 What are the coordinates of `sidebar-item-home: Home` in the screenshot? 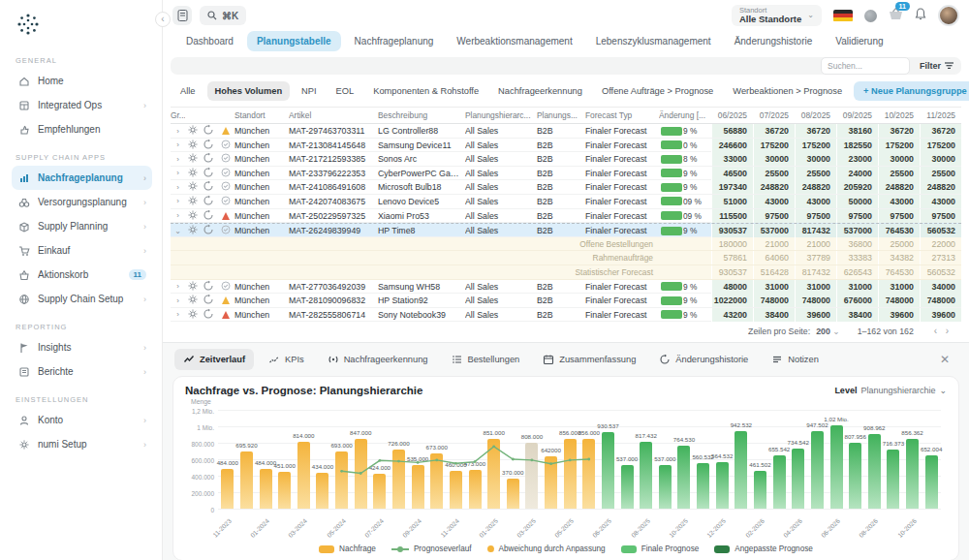 It's located at (81, 81).